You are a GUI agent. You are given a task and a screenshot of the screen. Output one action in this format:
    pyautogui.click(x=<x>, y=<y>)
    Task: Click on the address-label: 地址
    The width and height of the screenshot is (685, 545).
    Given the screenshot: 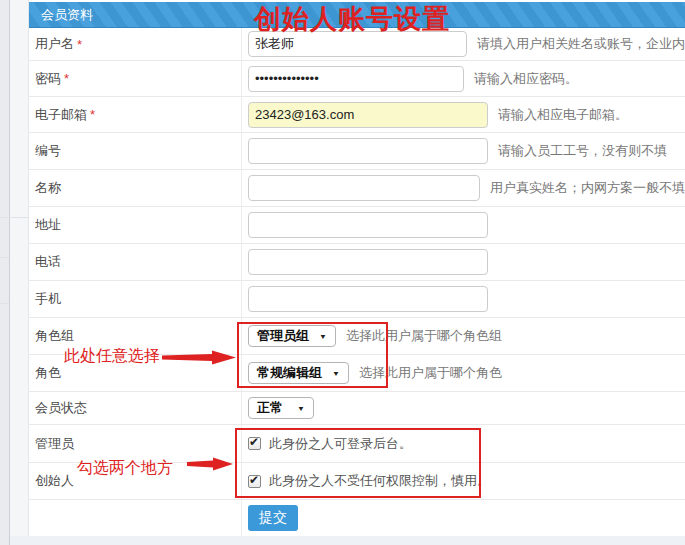 What is the action you would take?
    pyautogui.click(x=48, y=225)
    